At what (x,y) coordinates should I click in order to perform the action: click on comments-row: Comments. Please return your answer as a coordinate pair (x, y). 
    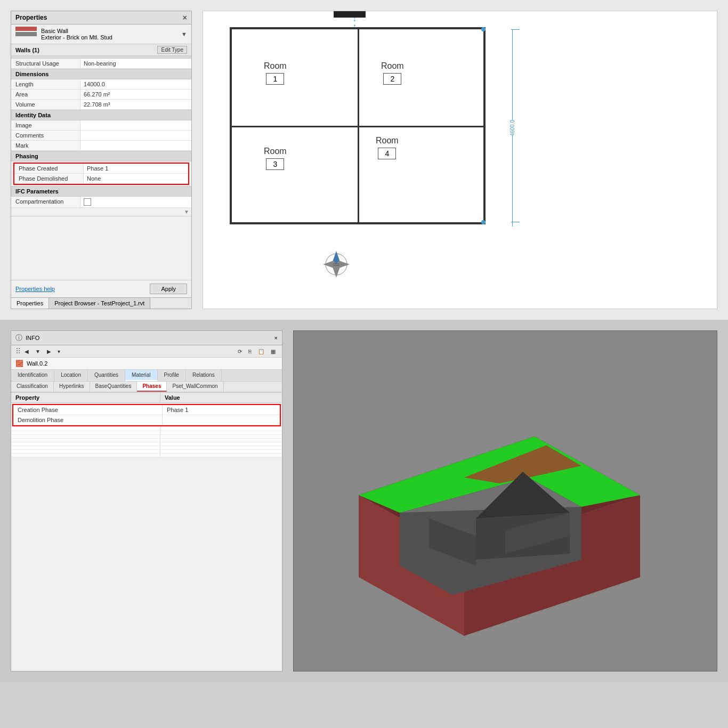
    Looking at the image, I should click on (101, 135).